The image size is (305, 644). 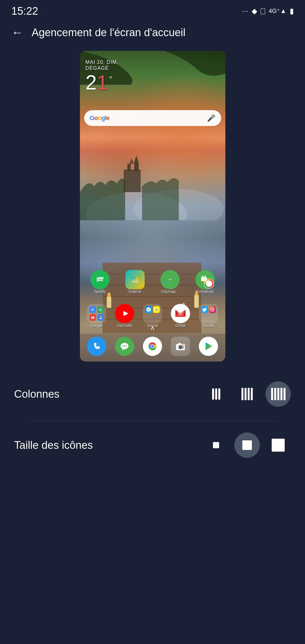 What do you see at coordinates (277, 11) in the screenshot?
I see `signal-4g-icon: 4G⁺▲` at bounding box center [277, 11].